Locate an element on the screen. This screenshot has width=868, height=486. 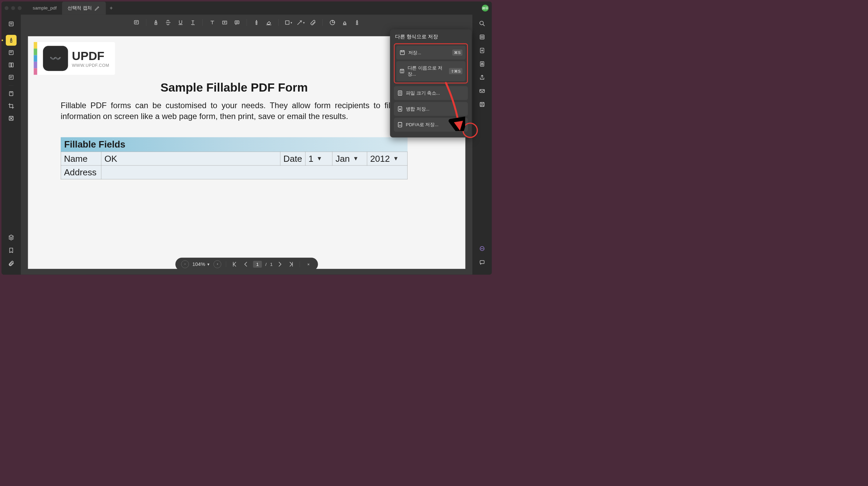
address-label: Address is located at coordinates (81, 172).